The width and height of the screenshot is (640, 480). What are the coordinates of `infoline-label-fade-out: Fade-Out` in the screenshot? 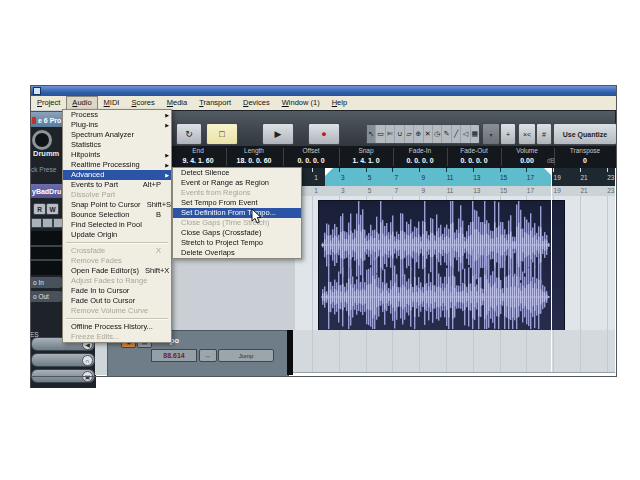 It's located at (474, 150).